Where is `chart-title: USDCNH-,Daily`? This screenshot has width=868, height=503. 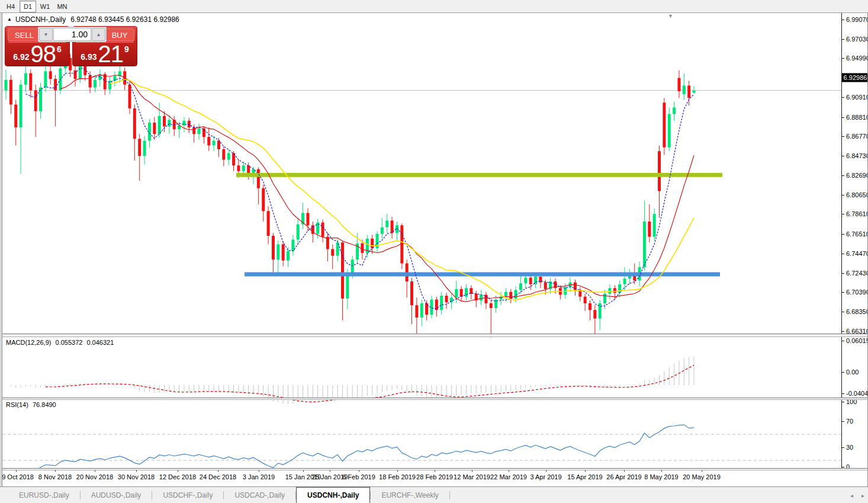 chart-title: USDCNH-,Daily is located at coordinates (40, 20).